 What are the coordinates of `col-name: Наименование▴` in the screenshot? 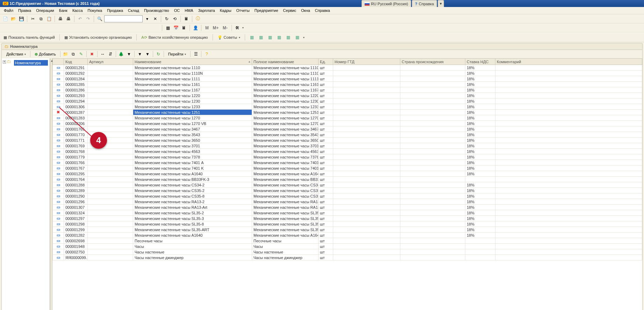 It's located at (193, 62).